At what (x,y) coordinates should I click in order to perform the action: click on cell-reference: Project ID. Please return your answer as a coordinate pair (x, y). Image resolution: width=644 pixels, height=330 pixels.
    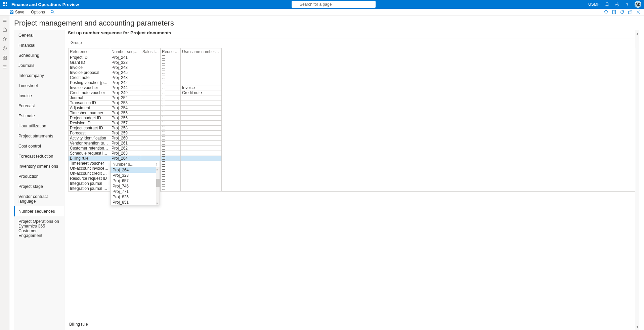
    Looking at the image, I should click on (89, 58).